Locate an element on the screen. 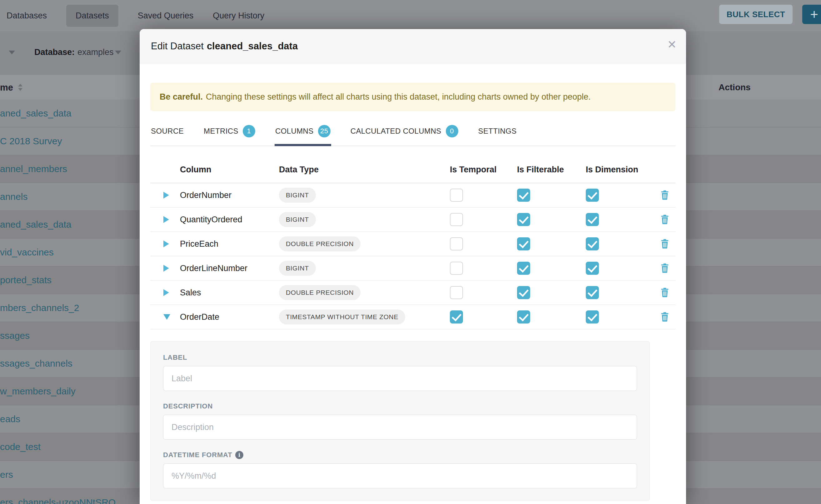  tab-count-badge: 1 is located at coordinates (249, 131).